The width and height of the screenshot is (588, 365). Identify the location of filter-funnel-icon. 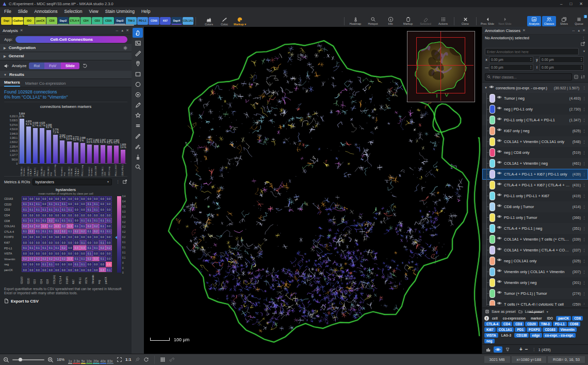
(508, 350).